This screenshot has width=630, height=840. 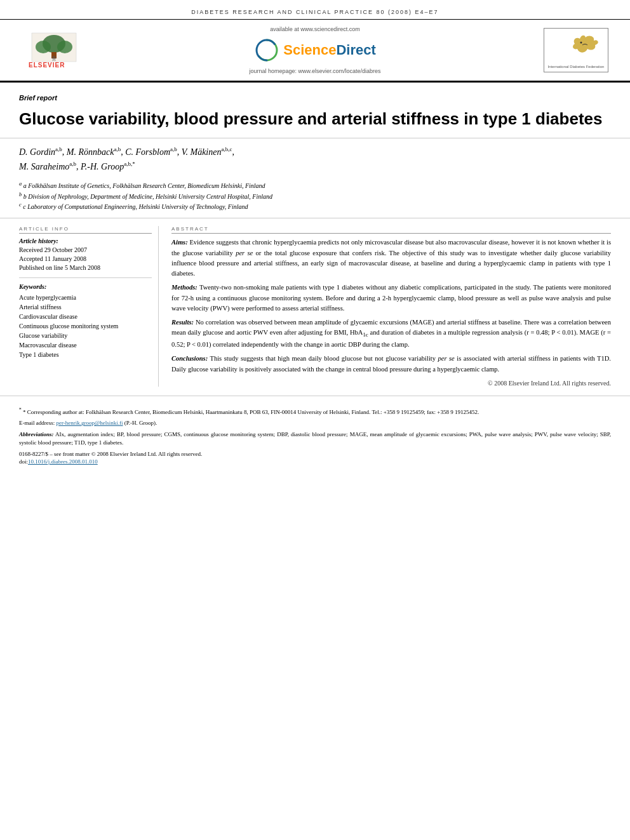 What do you see at coordinates (85, 307) in the screenshot?
I see `keyword-2: Arterial stiffness` at bounding box center [85, 307].